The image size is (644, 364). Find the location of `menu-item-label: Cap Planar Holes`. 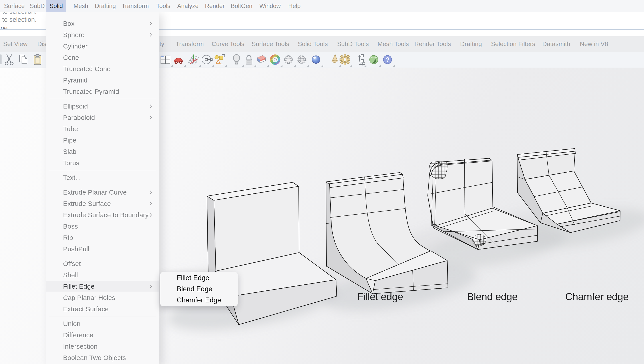

menu-item-label: Cap Planar Holes is located at coordinates (89, 298).